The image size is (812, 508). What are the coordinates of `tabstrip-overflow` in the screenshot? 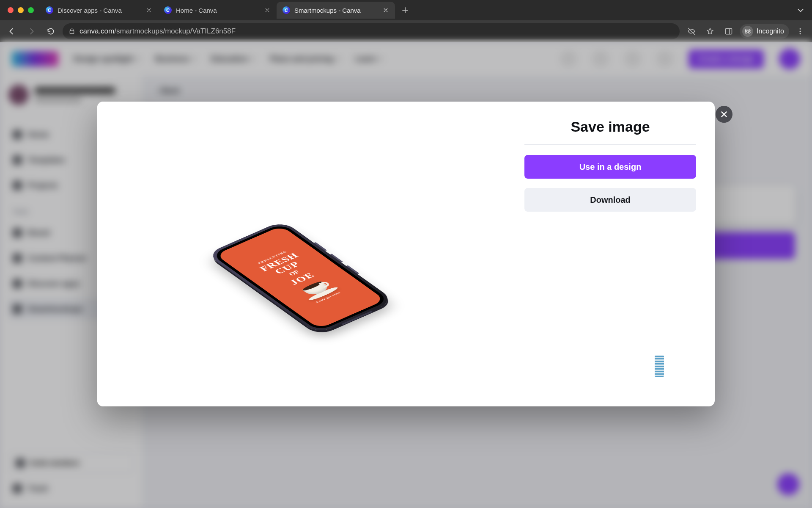 It's located at (803, 10).